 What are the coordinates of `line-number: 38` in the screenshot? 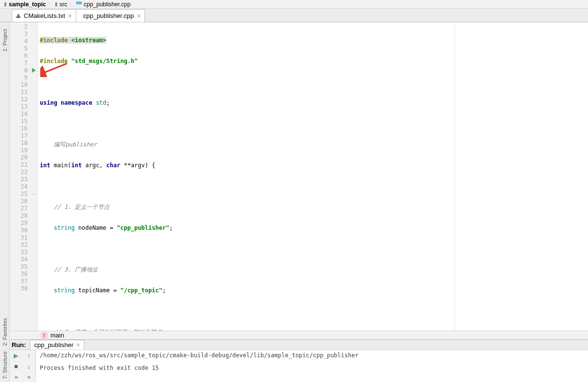 It's located at (23, 289).